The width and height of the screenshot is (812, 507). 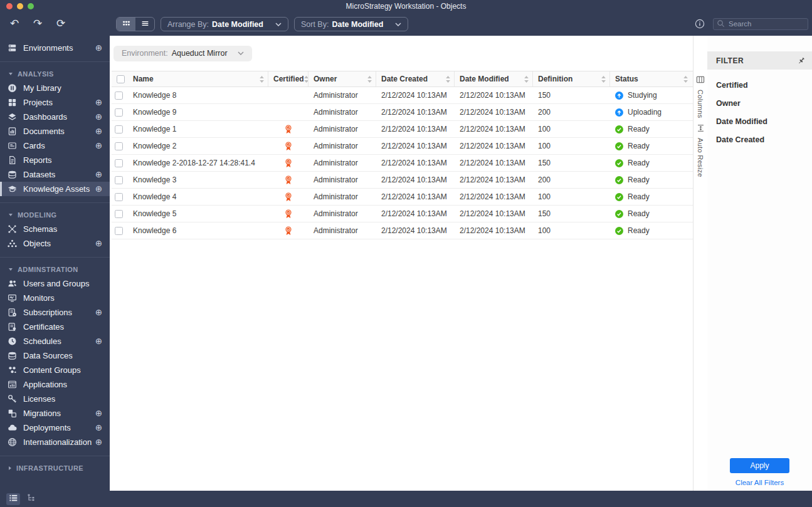 What do you see at coordinates (55, 215) in the screenshot?
I see `sidebar-section-modeling: MODELING` at bounding box center [55, 215].